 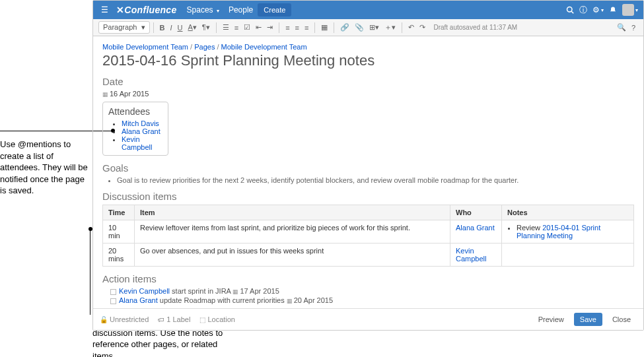 I want to click on align-center-button: ≡, so click(x=297, y=28).